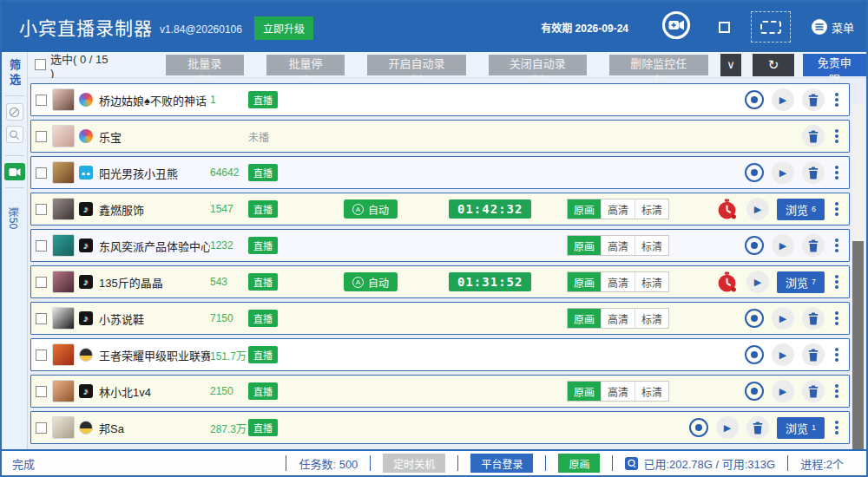 The image size is (868, 477). Describe the element at coordinates (579, 463) in the screenshot. I see `default-quality-button: 原画` at that location.